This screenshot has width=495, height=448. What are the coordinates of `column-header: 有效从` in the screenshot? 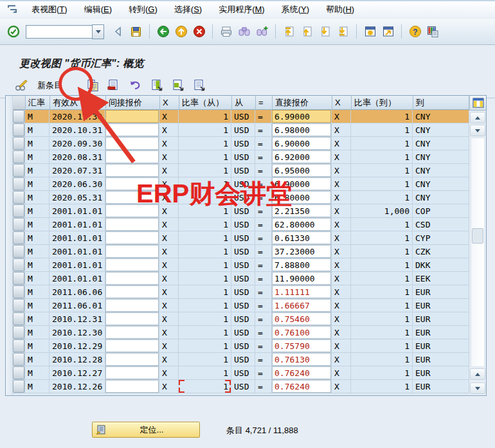 It's located at (78, 103).